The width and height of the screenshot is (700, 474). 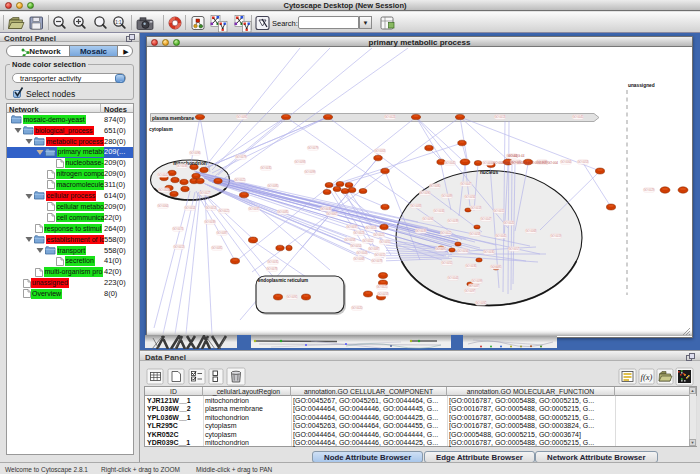 What do you see at coordinates (440, 211) in the screenshot?
I see `svg-text: GO:0034` at bounding box center [440, 211].